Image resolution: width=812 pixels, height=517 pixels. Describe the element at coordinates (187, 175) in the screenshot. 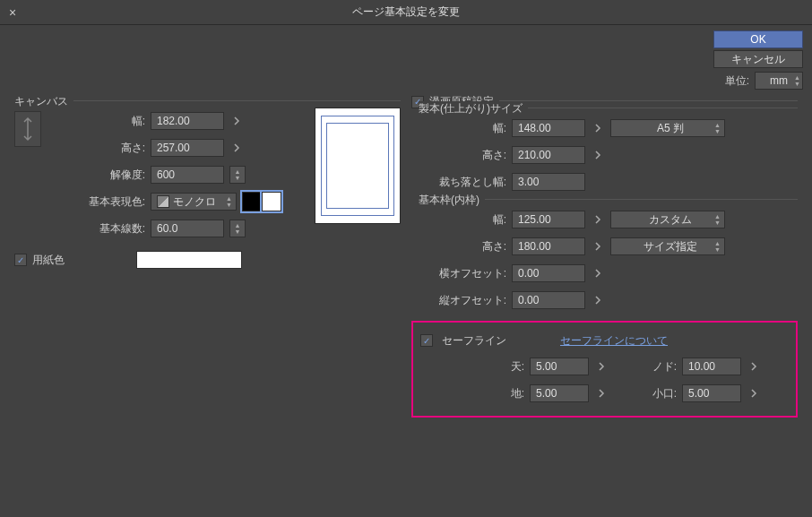

I see `resolution-input` at that location.